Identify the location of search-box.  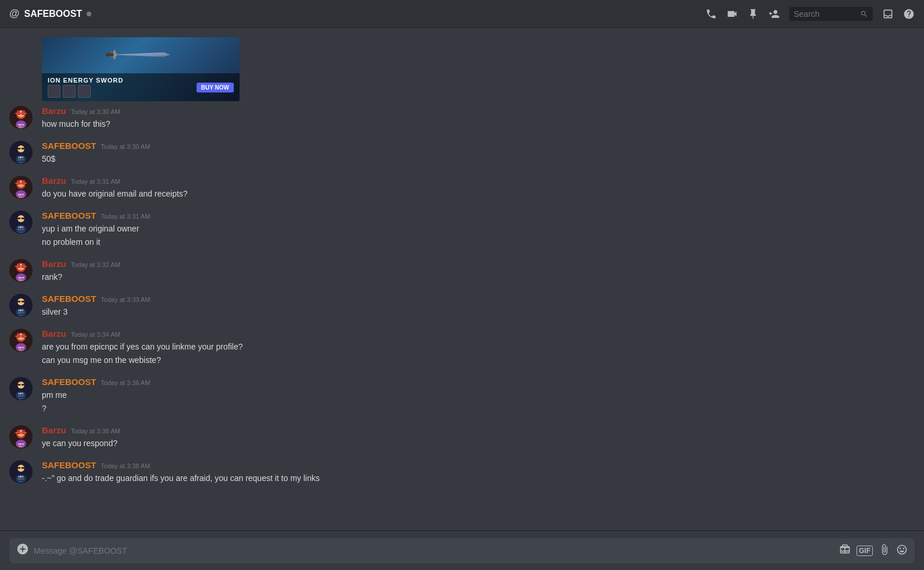
(831, 14).